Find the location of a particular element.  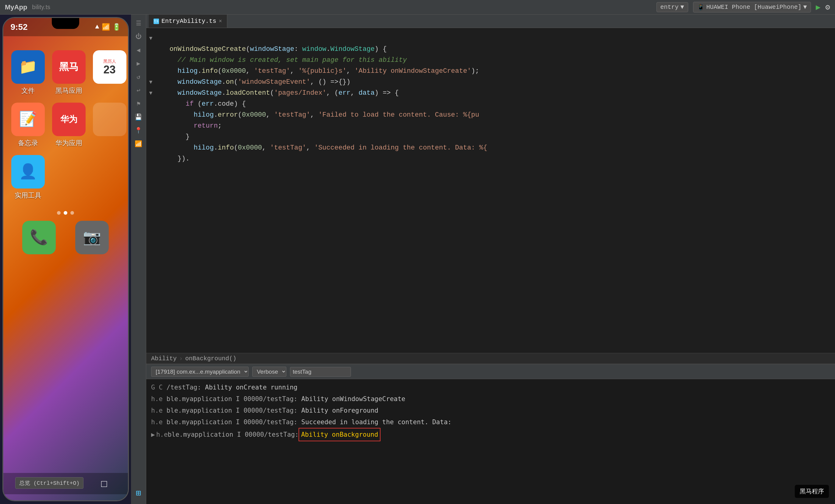

memo-label: 备忘录 is located at coordinates (28, 143).